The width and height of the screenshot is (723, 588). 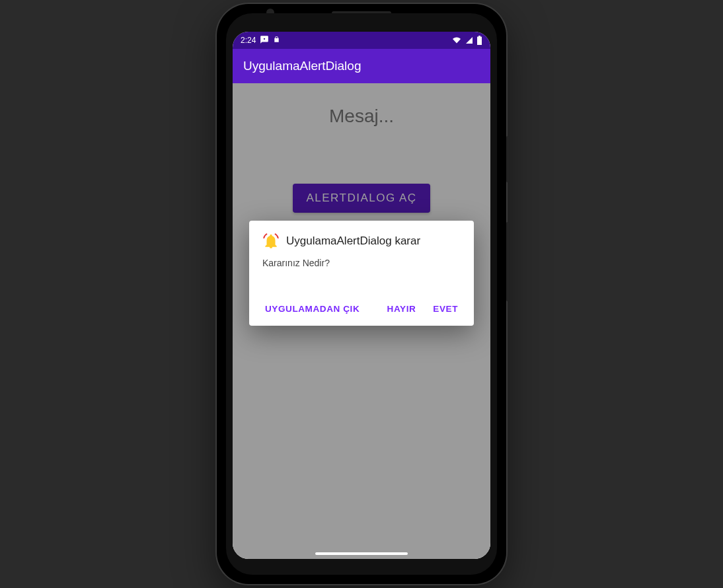 What do you see at coordinates (353, 241) in the screenshot?
I see `dialog-title: UygulamaAlertDialog karar` at bounding box center [353, 241].